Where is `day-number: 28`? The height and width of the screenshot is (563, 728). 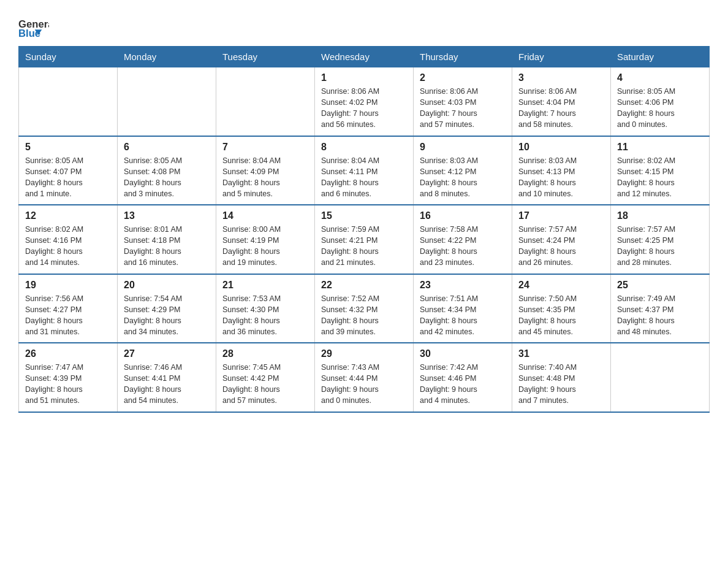
day-number: 28 is located at coordinates (265, 354).